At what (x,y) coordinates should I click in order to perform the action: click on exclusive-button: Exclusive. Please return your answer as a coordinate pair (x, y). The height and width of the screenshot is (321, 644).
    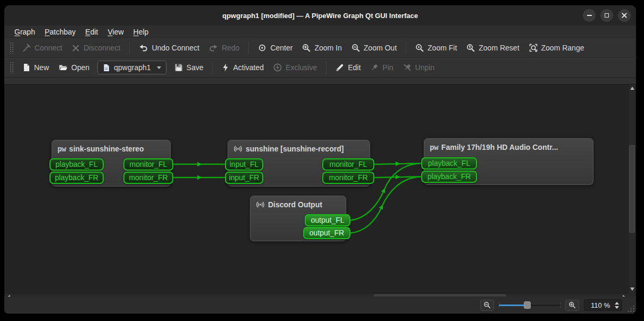
    Looking at the image, I should click on (295, 67).